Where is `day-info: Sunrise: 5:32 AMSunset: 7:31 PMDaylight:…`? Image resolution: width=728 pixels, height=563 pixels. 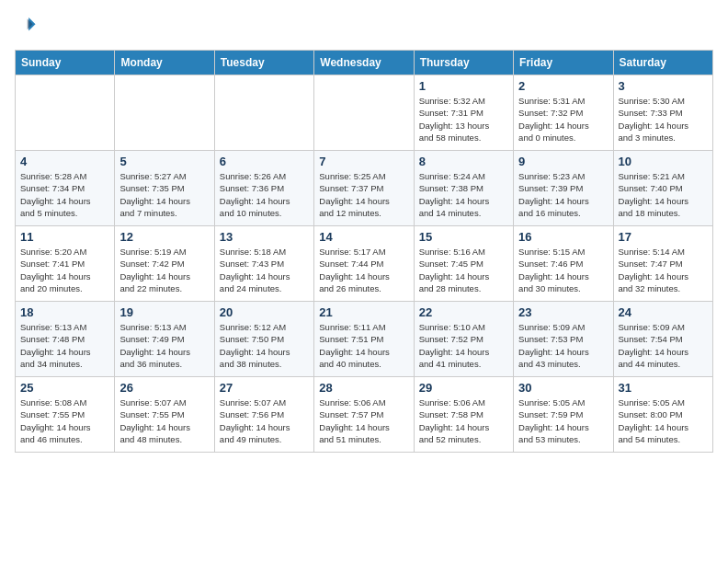
day-info: Sunrise: 5:32 AMSunset: 7:31 PMDaylight:… is located at coordinates (463, 120).